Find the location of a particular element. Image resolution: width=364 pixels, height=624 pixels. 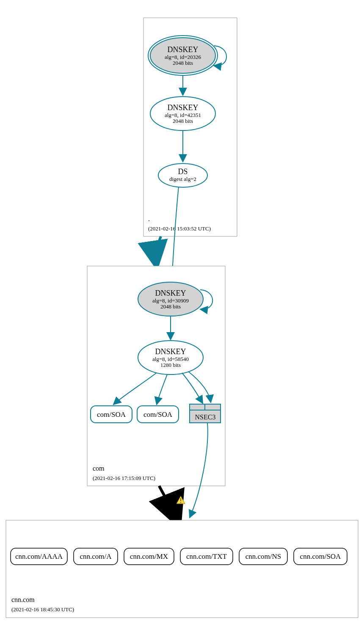

svg-text: alg=8, id=30909 is located at coordinates (171, 301).